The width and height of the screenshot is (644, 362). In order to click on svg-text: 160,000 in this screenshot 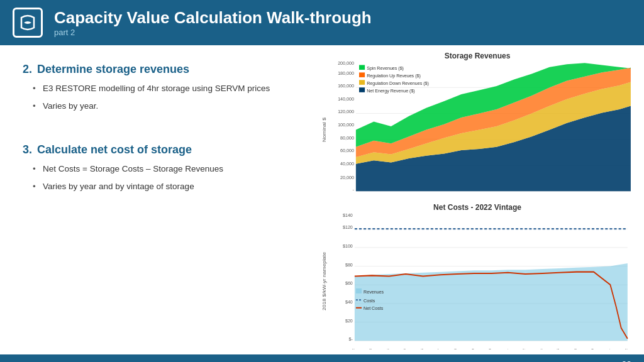, I will do `click(346, 85)`.